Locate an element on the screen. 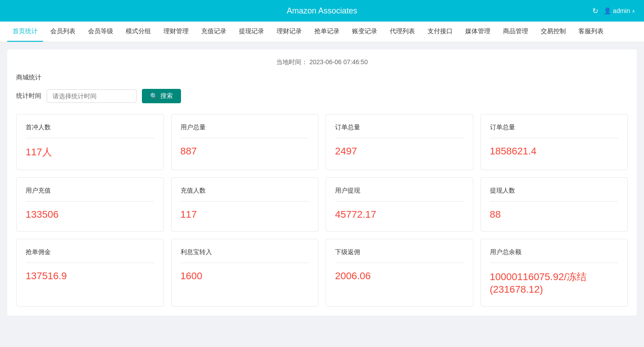  nav-item-10: 代理列表 is located at coordinates (402, 31).